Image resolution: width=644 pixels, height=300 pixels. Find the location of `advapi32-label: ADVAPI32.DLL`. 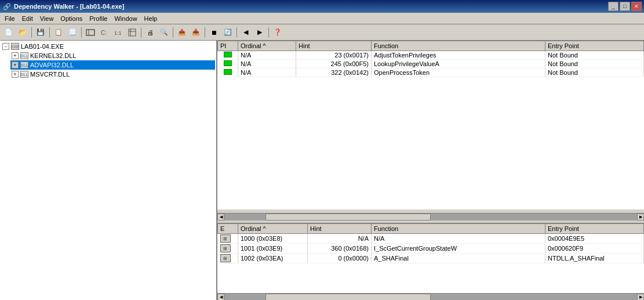

advapi32-label: ADVAPI32.DLL is located at coordinates (52, 65).